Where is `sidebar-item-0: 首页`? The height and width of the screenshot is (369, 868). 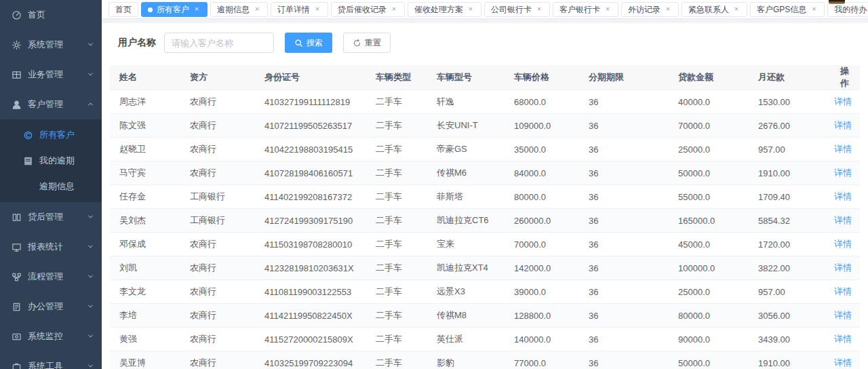
sidebar-item-0: 首页 is located at coordinates (51, 15).